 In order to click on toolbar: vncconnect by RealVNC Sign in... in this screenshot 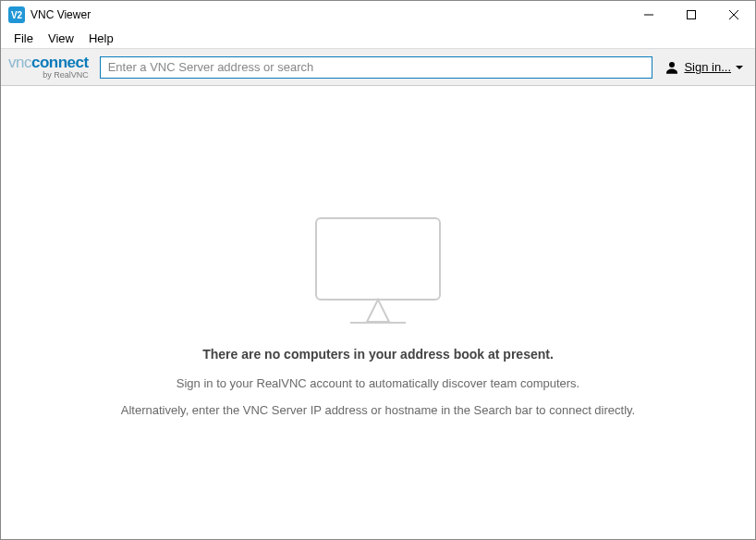, I will do `click(378, 68)`.